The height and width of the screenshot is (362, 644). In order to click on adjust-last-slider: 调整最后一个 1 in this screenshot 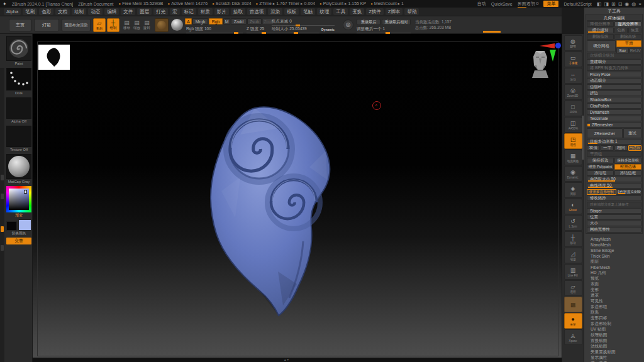, I will do `click(384, 30)`.